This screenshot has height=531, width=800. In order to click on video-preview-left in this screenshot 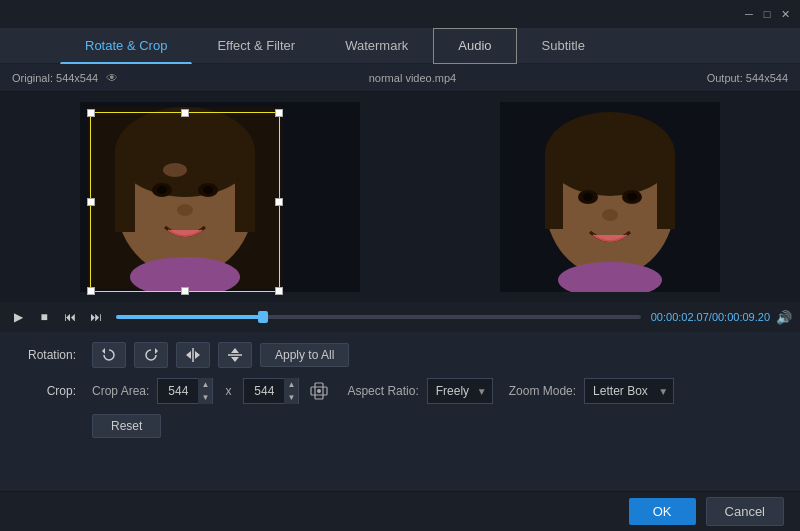, I will do `click(220, 197)`.